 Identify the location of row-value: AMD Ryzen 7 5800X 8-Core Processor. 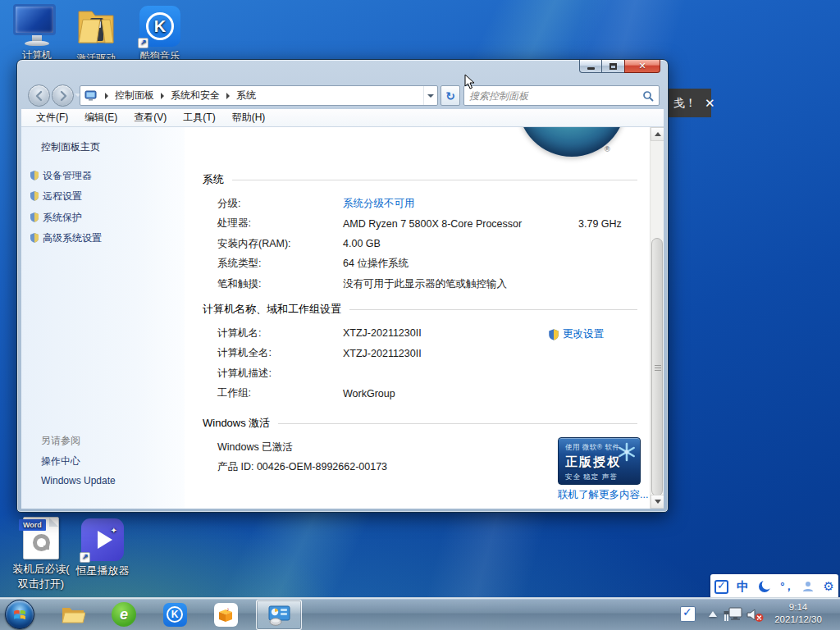
(432, 224).